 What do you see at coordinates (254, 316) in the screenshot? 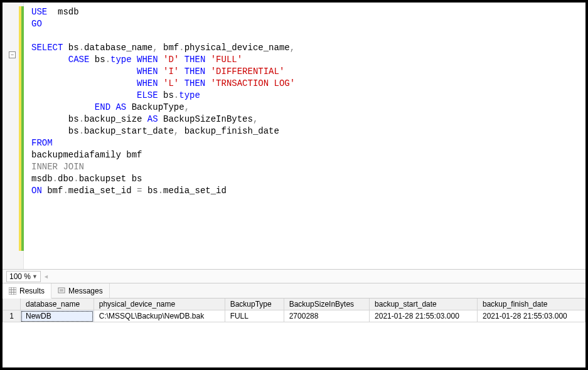
I see `cell-BackupType: FULL` at bounding box center [254, 316].